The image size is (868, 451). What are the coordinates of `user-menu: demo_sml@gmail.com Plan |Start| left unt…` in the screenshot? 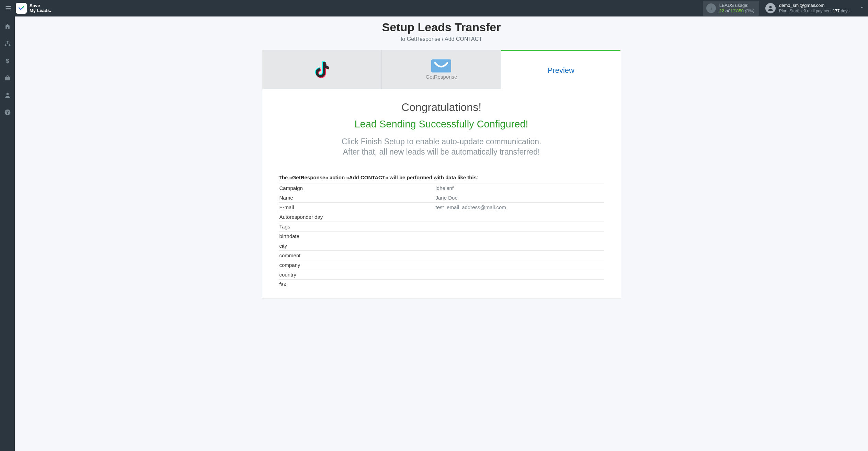 It's located at (815, 8).